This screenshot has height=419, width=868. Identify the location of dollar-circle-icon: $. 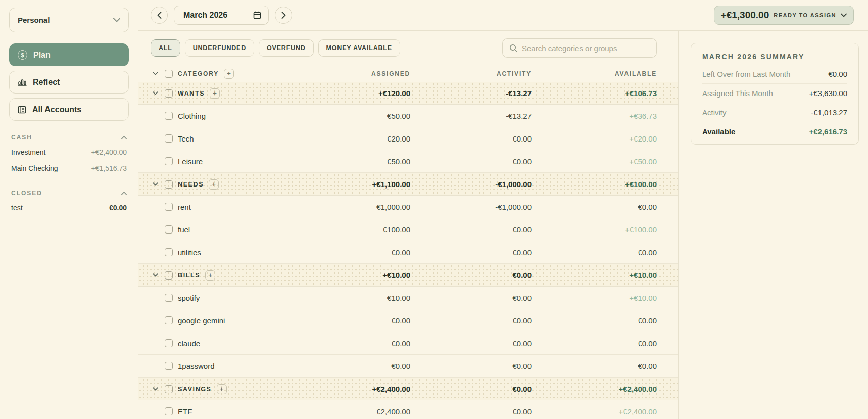
(22, 55).